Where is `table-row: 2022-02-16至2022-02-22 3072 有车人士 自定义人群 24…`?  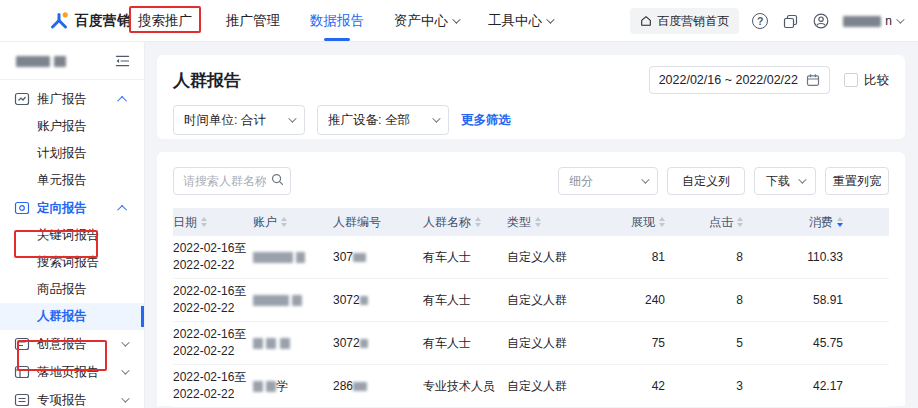
table-row: 2022-02-16至2022-02-22 3072 有车人士 自定义人群 24… is located at coordinates (531, 300).